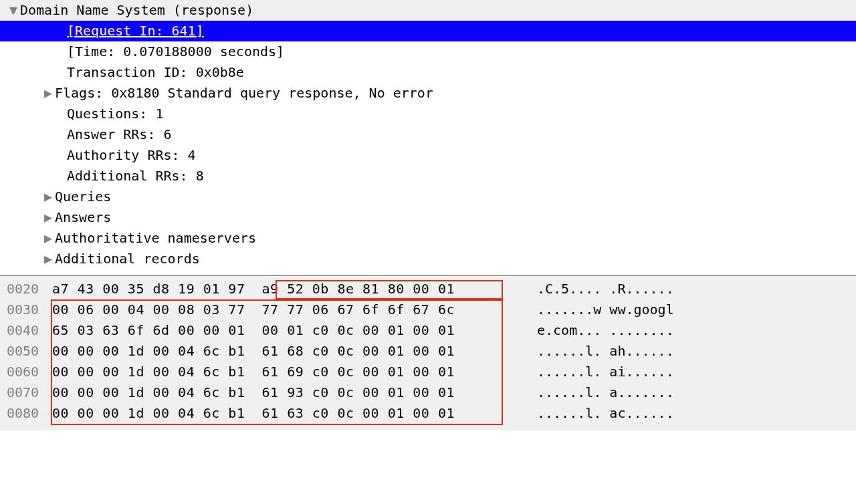  I want to click on hex-bytes: 00 00 00 1d 00 04 6c b1 61 63 c0 0c 00 0…, so click(273, 413).